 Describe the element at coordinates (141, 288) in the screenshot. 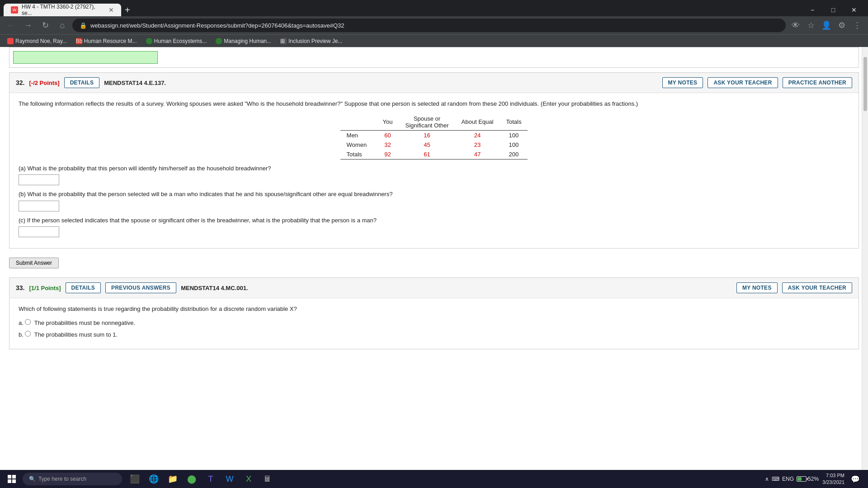

I see `q33-prev-answers-button: PREVIOUS ANSWERS` at that location.